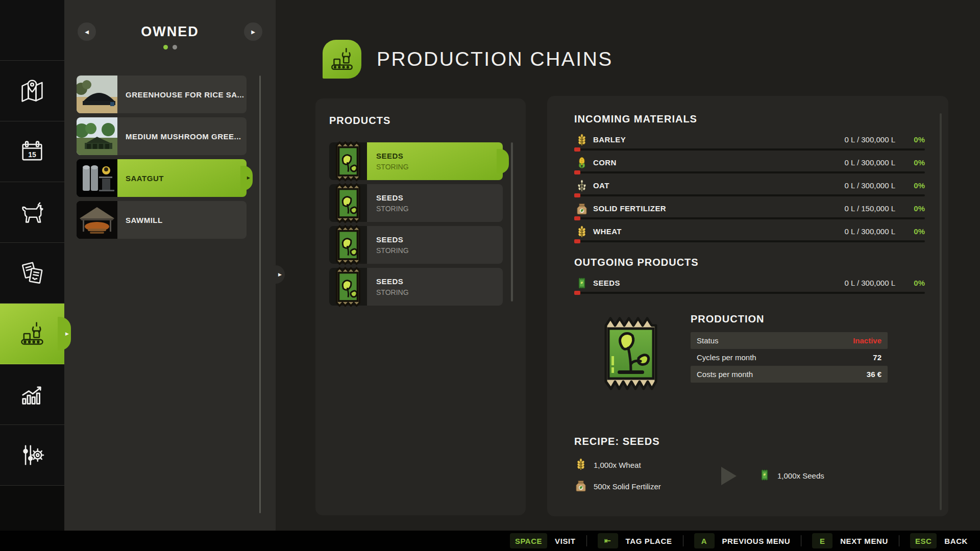  Describe the element at coordinates (182, 136) in the screenshot. I see `list-item-label: MEDIUM MUSHROOM GREE...` at that location.